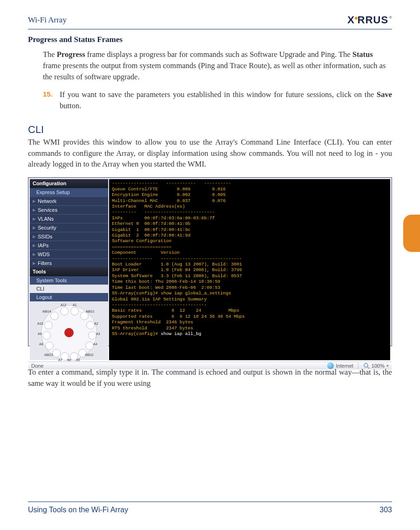 The height and width of the screenshot is (530, 420). Describe the element at coordinates (250, 270) in the screenshot. I see `terminal-line: IAP Driver 1.0 (Feb 04 2008), Build: 379…` at that location.